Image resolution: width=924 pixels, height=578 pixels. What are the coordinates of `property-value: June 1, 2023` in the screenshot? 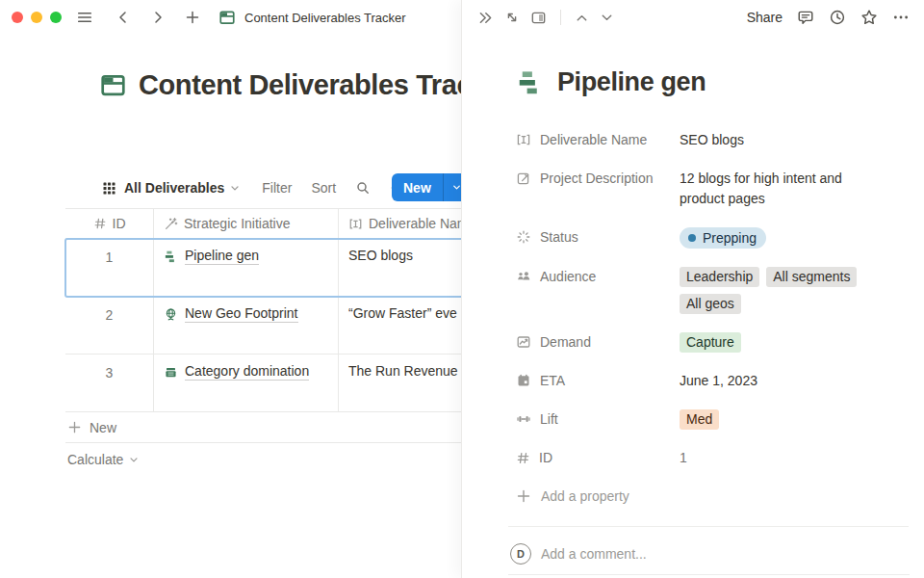 It's located at (718, 381).